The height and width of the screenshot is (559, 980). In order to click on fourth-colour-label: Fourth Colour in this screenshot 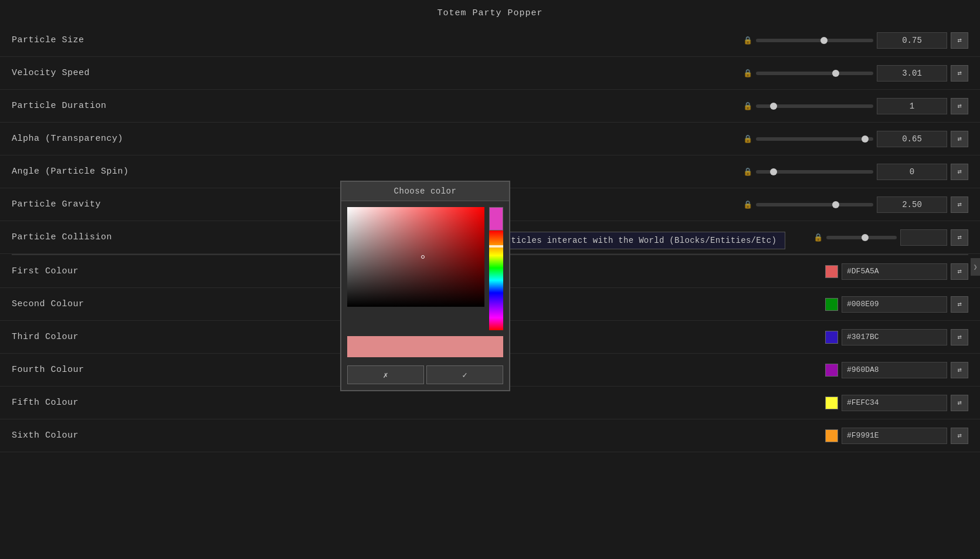, I will do `click(106, 370)`.